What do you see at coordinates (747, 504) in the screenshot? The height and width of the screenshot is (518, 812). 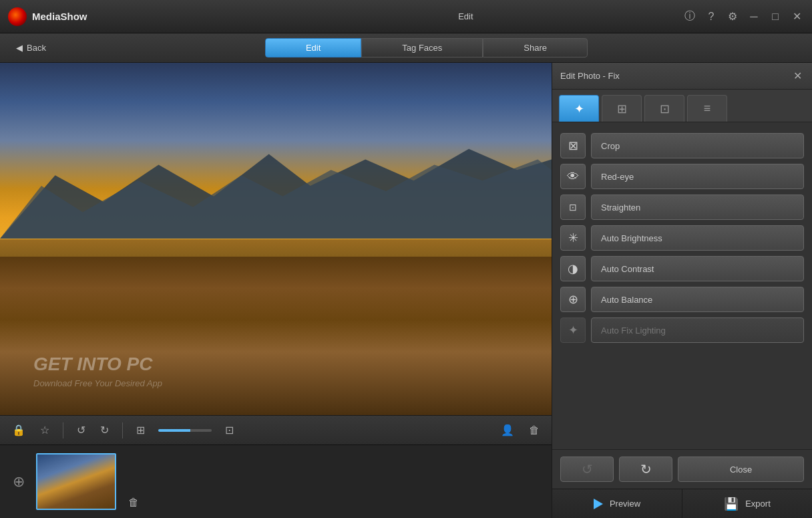 I see `export-button: 💾 Export` at bounding box center [747, 504].